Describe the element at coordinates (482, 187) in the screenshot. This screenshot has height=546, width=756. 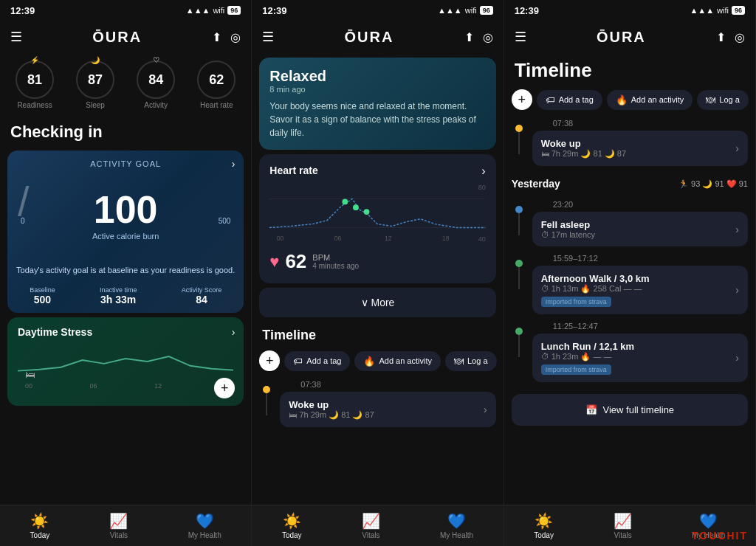
I see `hr-label-80: 80` at that location.